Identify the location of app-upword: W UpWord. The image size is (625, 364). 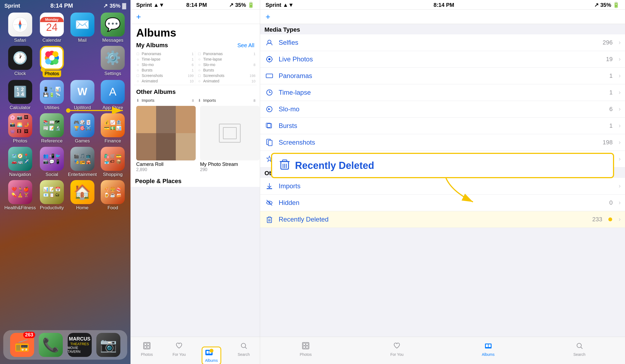
(82, 95).